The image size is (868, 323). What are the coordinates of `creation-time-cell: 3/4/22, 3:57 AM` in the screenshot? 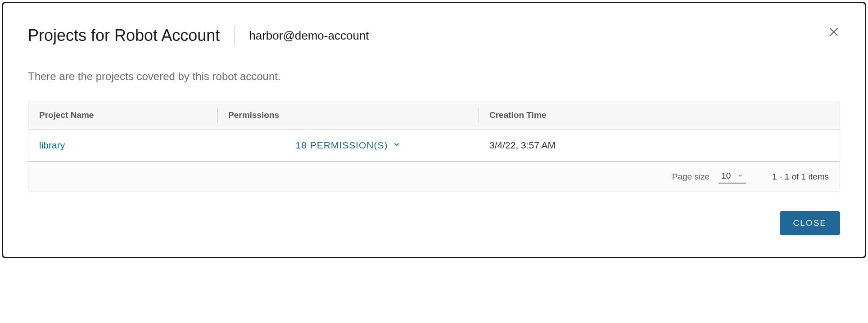 It's located at (659, 145).